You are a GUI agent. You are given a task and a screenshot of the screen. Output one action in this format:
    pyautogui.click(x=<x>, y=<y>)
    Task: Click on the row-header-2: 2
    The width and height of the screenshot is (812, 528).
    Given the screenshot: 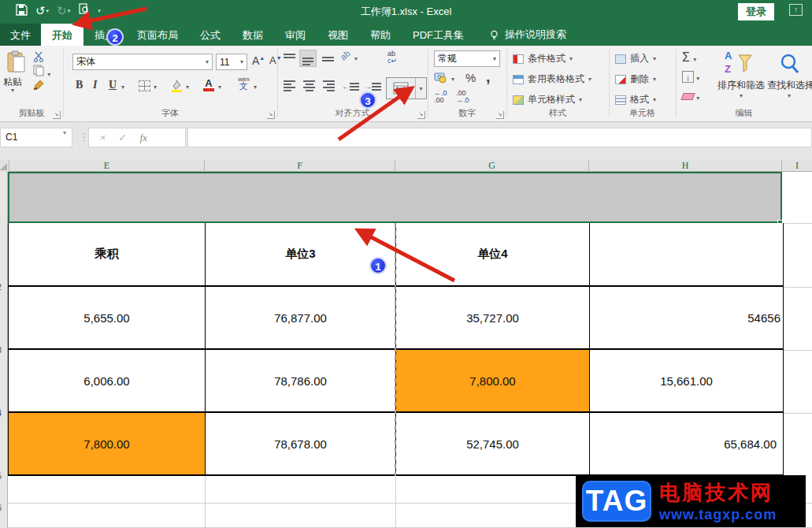 What is the action you would take?
    pyautogui.click(x=4, y=287)
    